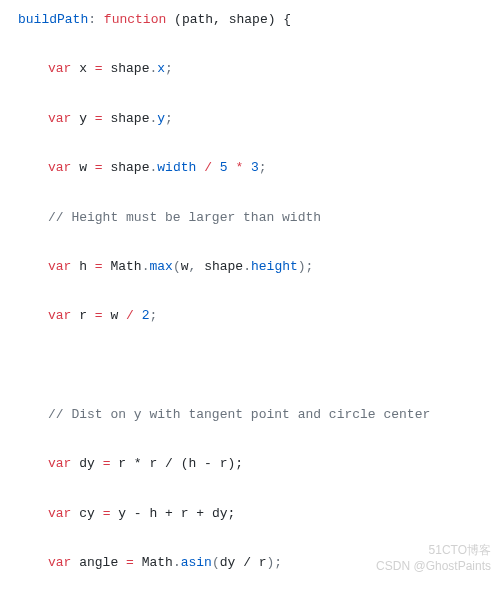  Describe the element at coordinates (252, 416) in the screenshot. I see `code-comment: // Dist on y with tangent point and circ…` at that location.